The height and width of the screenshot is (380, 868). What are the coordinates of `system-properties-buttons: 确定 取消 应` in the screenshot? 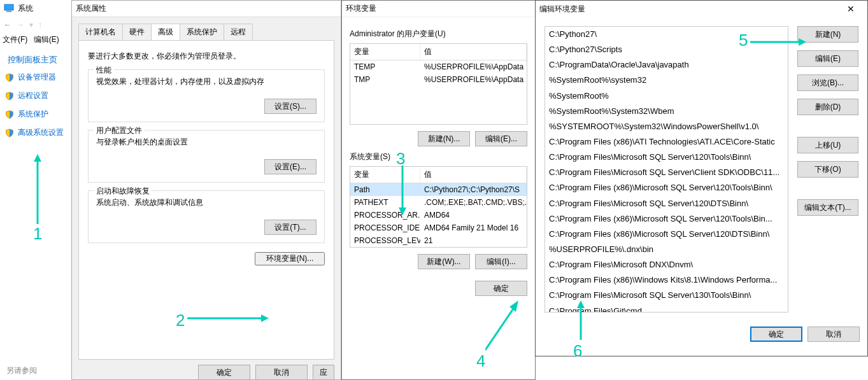 It's located at (206, 370).